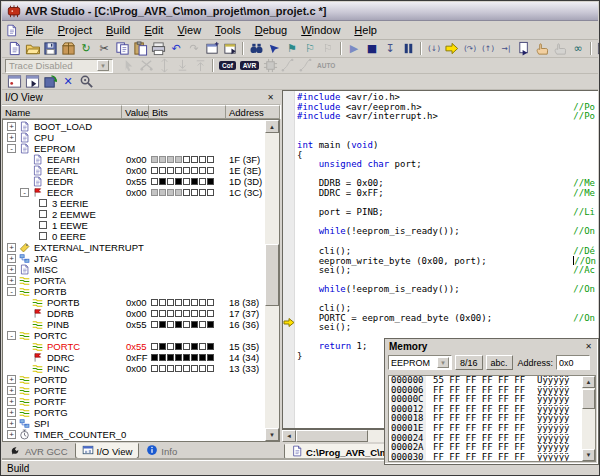  I want to click on next-bookmark-icon: ⚐, so click(310, 48).